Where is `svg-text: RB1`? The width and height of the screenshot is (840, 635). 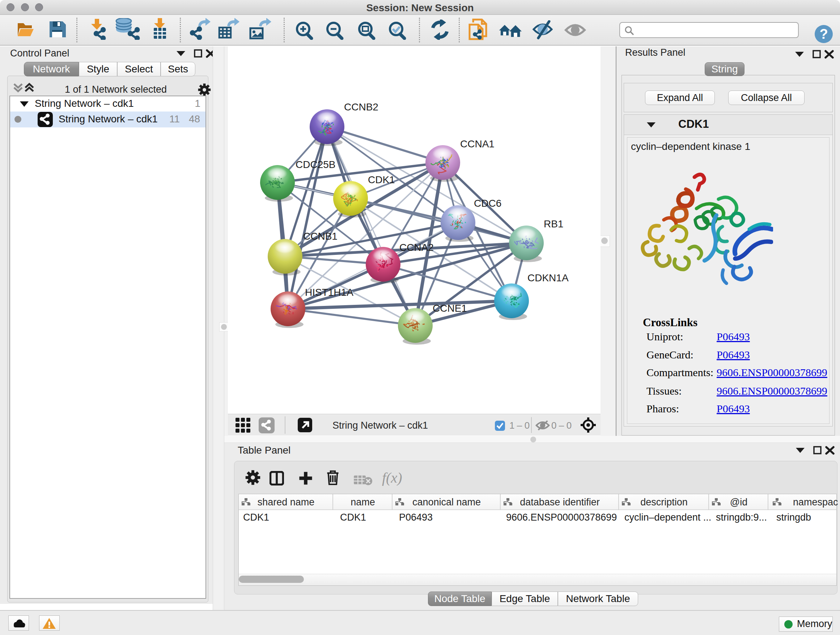 svg-text: RB1 is located at coordinates (554, 224).